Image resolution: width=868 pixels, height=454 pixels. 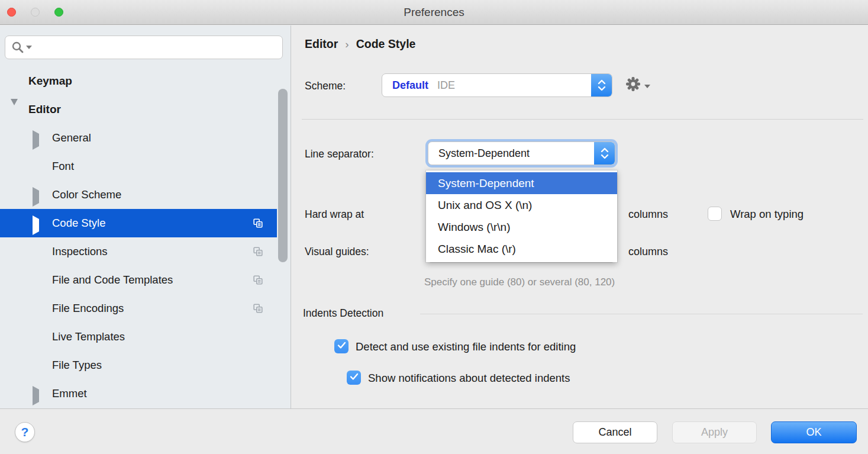 I want to click on scheme-label: Scheme:, so click(x=325, y=86).